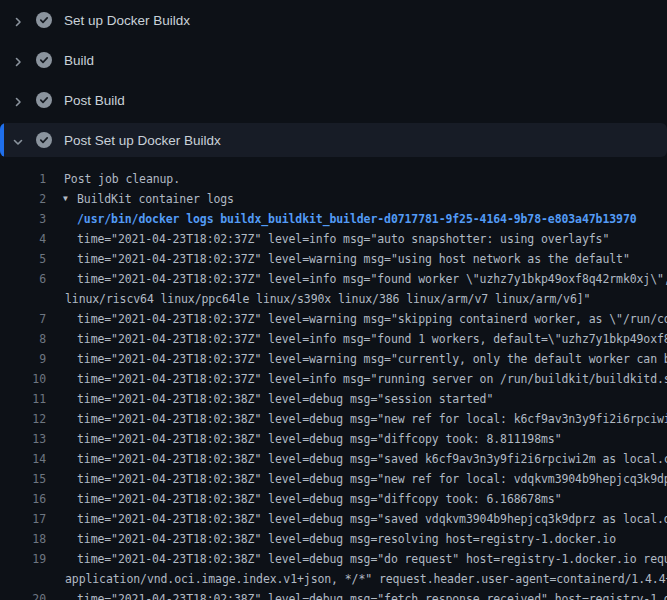 The height and width of the screenshot is (600, 667). I want to click on step-row-post-set-up-docker-buildx: Post Set up Docker Buildx, so click(334, 140).